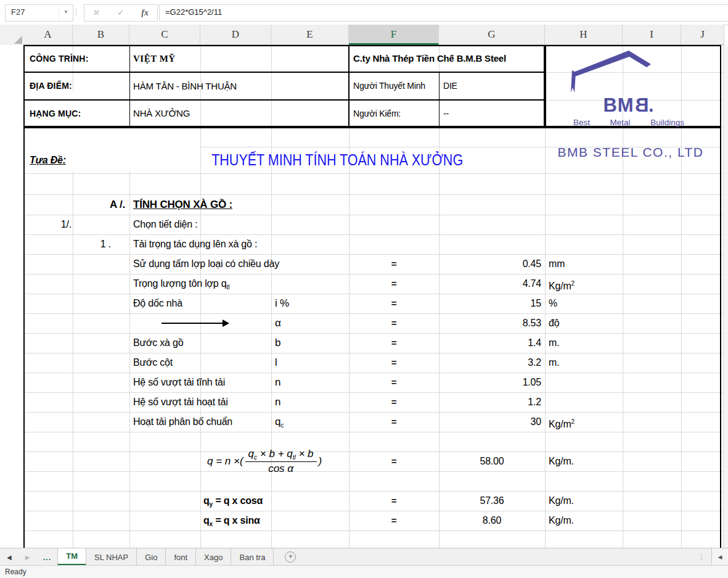 The height and width of the screenshot is (578, 728). Describe the element at coordinates (99, 205) in the screenshot. I see `cell-section-a-number: A /.` at that location.